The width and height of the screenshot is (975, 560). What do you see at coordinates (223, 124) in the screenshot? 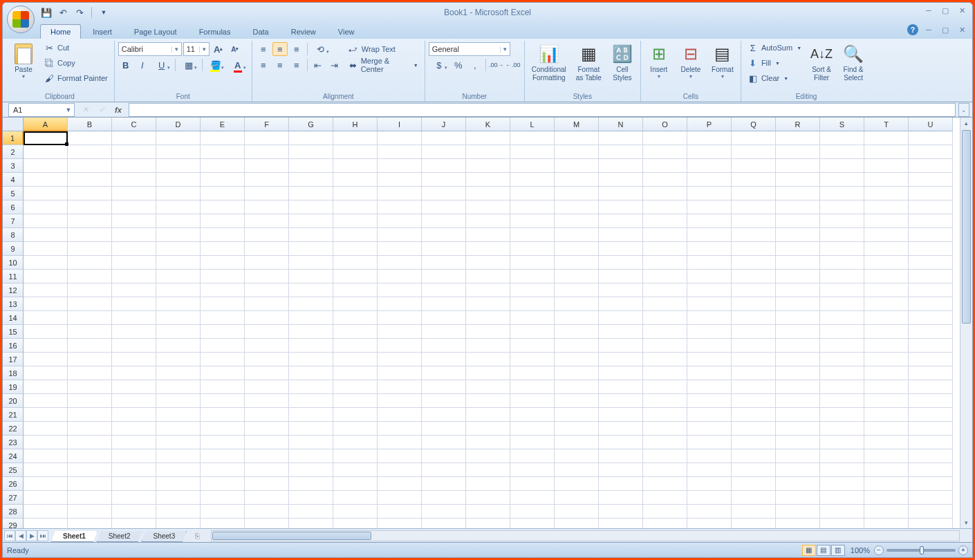
I see `column-header: E` at bounding box center [223, 124].